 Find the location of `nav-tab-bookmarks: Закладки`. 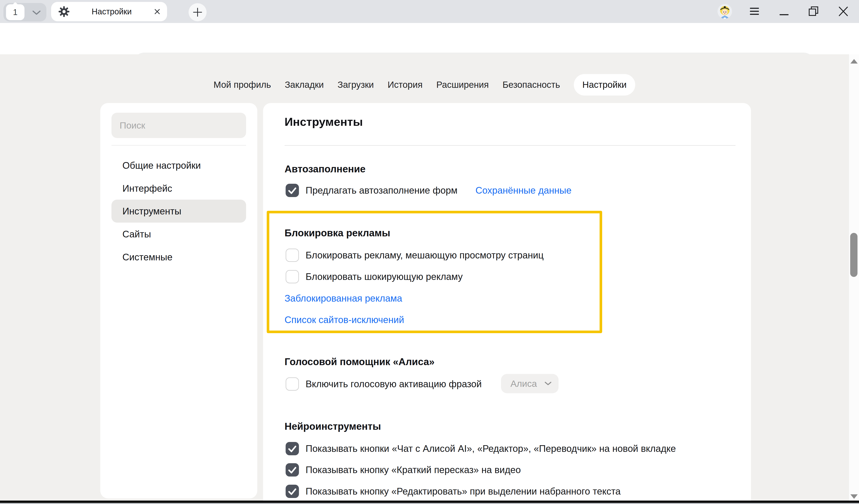

nav-tab-bookmarks: Закладки is located at coordinates (304, 85).